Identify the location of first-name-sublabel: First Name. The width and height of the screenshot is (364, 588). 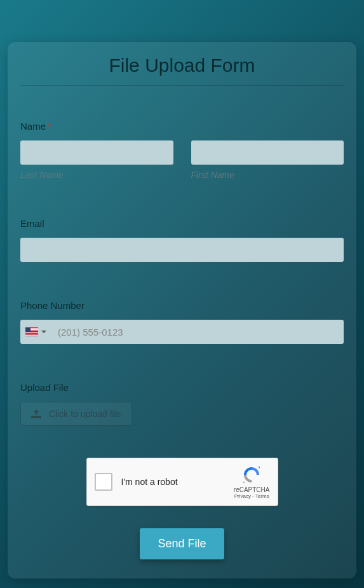
(268, 175).